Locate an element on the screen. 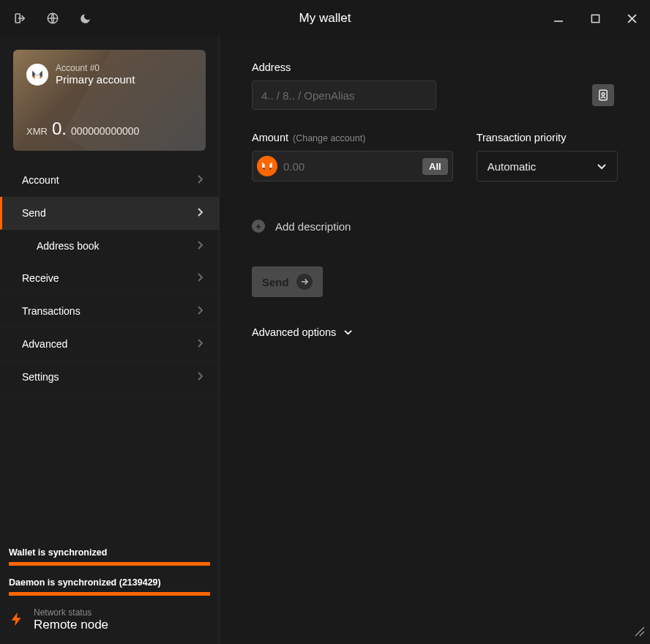  add-description-button: + Add description is located at coordinates (435, 226).